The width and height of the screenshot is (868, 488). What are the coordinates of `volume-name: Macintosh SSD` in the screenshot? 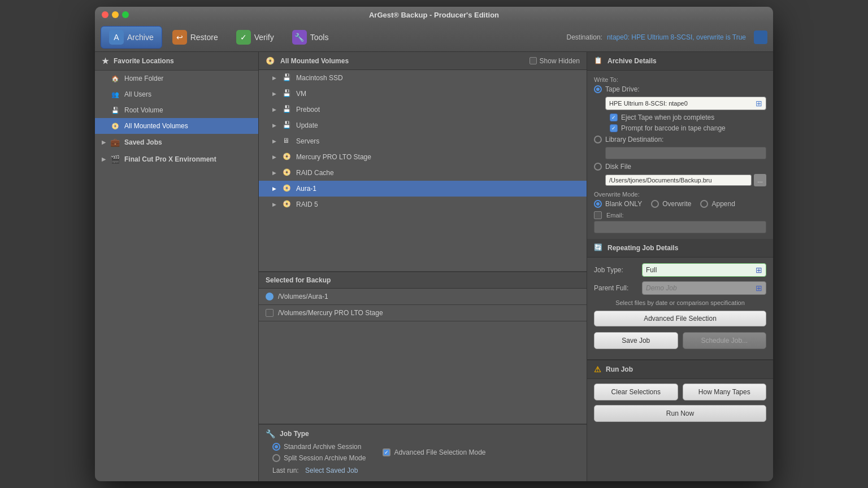 It's located at (320, 78).